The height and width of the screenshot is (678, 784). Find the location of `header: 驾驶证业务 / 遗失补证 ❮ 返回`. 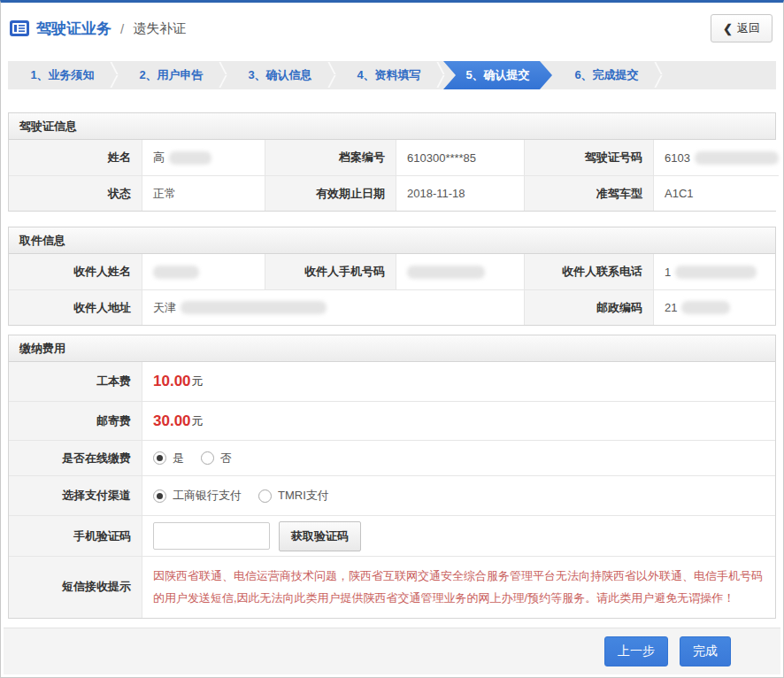

header: 驾驶证业务 / 遗失补证 ❮ 返回 is located at coordinates (392, 28).